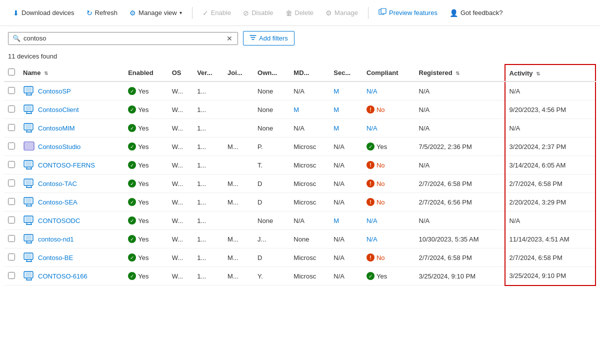 Image resolution: width=600 pixels, height=364 pixels. What do you see at coordinates (146, 73) in the screenshot?
I see `col-enabled-header: Enabled` at bounding box center [146, 73].